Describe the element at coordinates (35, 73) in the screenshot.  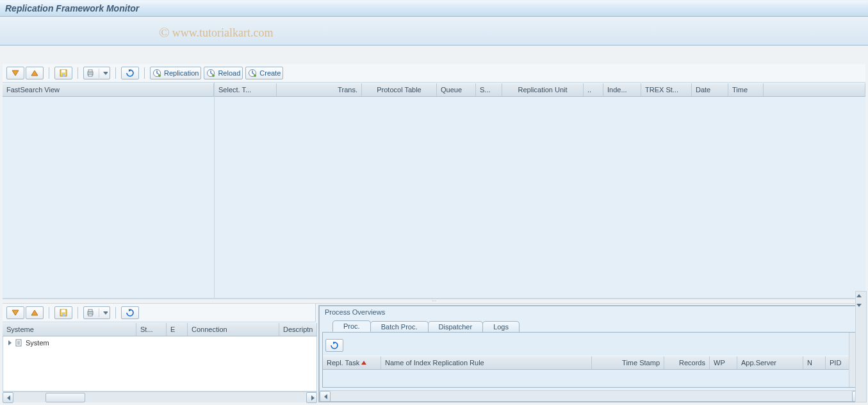
I see `collapse-all-button` at that location.